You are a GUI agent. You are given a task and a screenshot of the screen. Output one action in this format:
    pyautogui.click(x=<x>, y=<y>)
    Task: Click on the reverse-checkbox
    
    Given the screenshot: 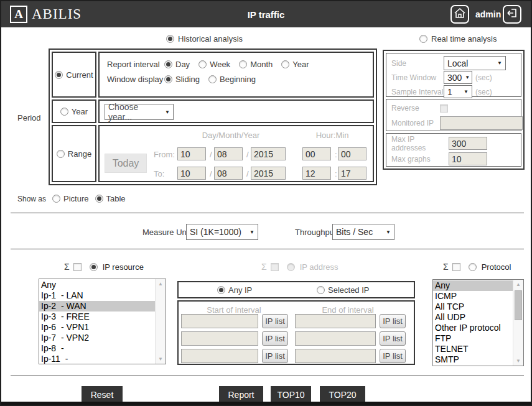 What is the action you would take?
    pyautogui.click(x=444, y=108)
    